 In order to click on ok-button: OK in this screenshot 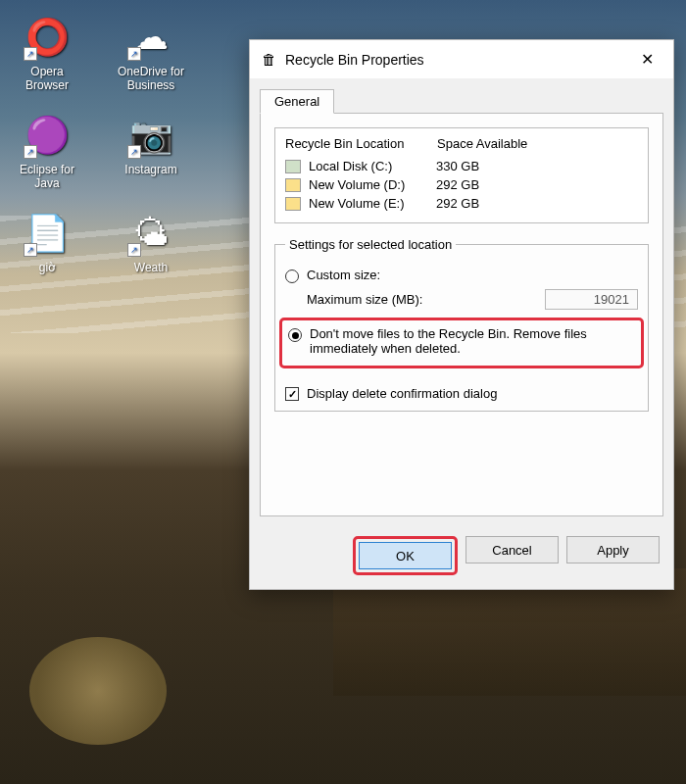, I will do `click(406, 556)`.